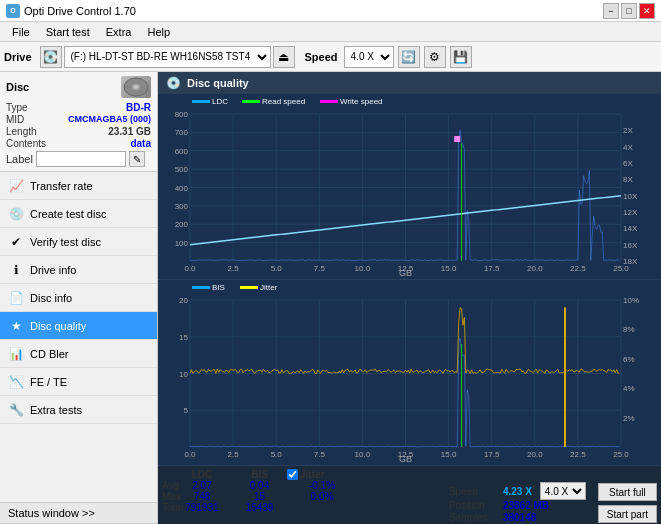  I want to click on menu-extra: Extra, so click(119, 32).